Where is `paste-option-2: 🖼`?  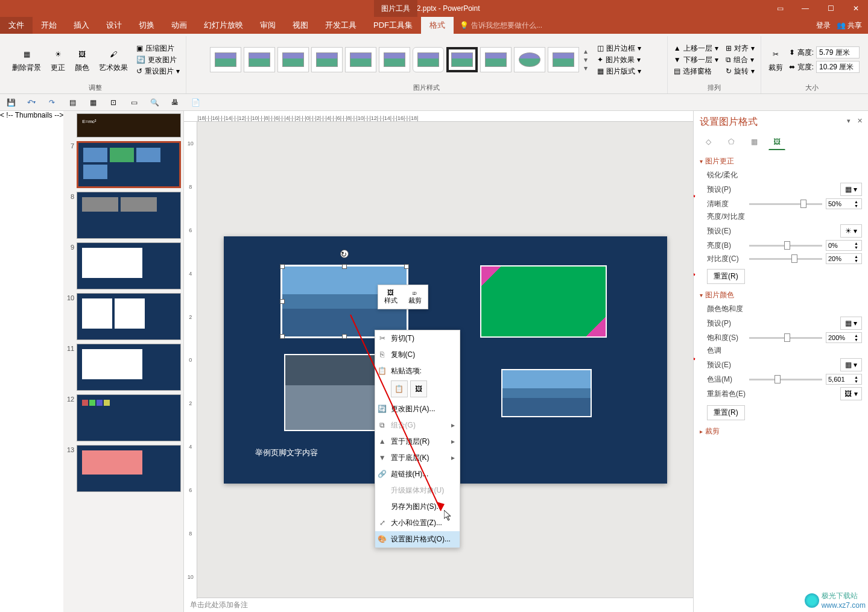 paste-option-2: 🖼 is located at coordinates (419, 389).